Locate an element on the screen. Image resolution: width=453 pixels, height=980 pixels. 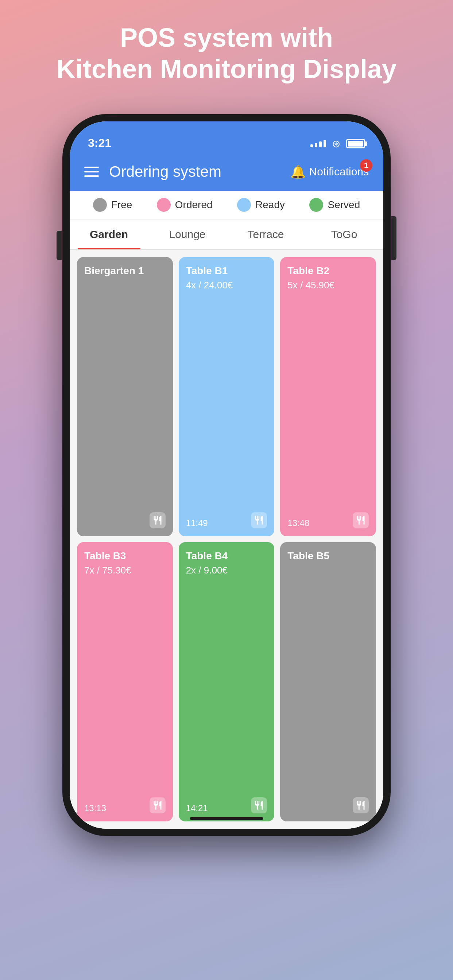
ready-label: Ready is located at coordinates (270, 205).